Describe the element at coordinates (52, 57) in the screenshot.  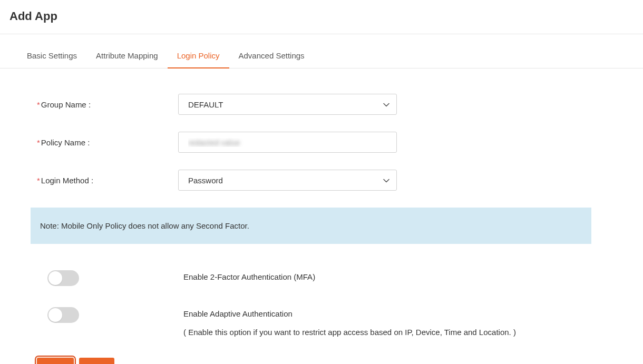
I see `tab-basic-settings: Basic Settings` at that location.